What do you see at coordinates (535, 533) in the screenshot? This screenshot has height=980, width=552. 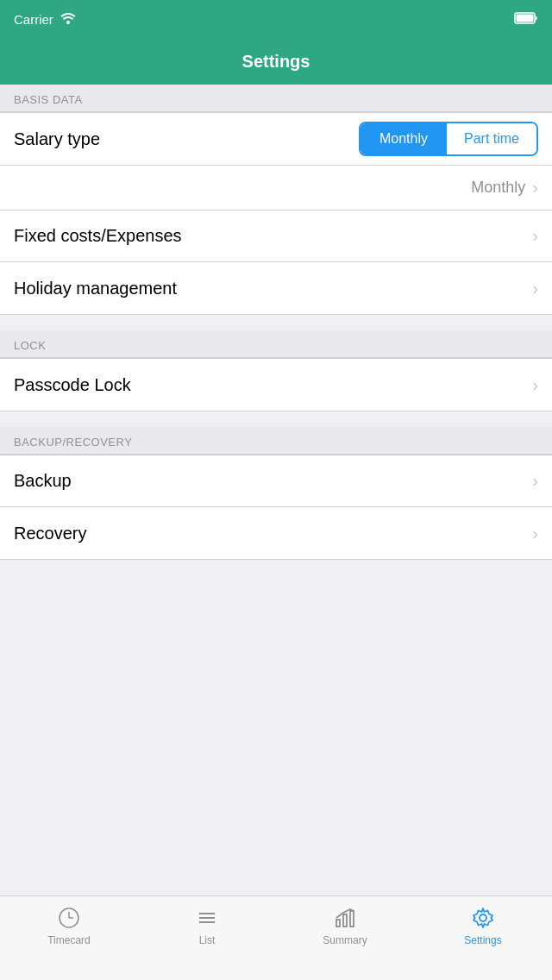 I see `recovery-chevron-icon: ›` at bounding box center [535, 533].